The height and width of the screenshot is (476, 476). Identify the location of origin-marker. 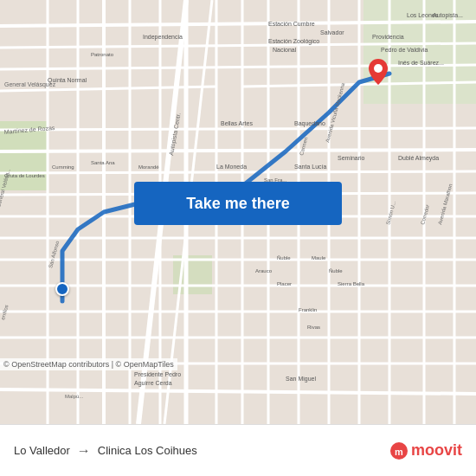
(62, 289).